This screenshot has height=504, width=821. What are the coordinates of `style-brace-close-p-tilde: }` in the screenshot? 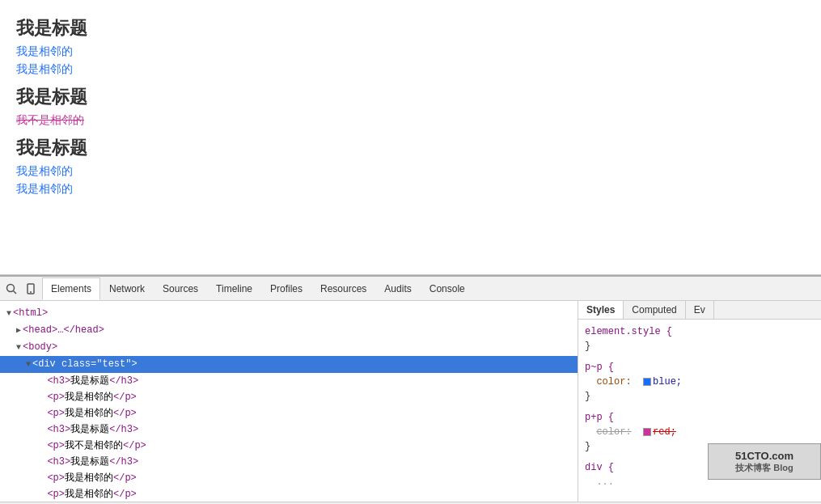 It's located at (587, 396).